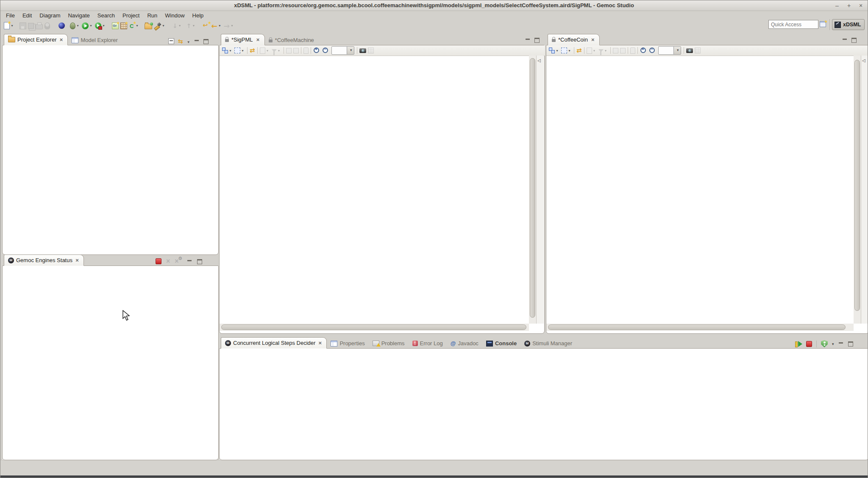  Describe the element at coordinates (865, 190) in the screenshot. I see `coffeecoin-palette-collapsed` at that location.